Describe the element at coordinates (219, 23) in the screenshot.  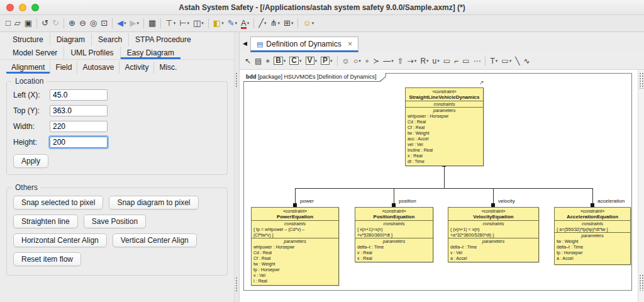
I see `fill-color-icon: ◧▾` at that location.